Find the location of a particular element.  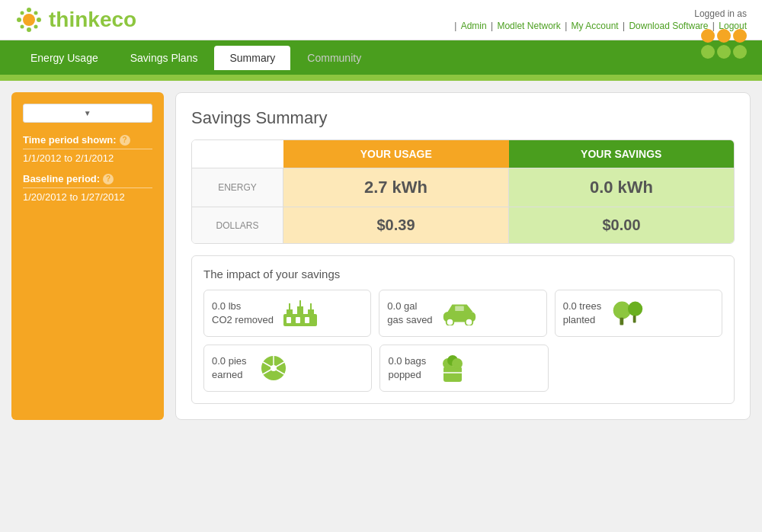

baseline-value: 1/20/2012 to 1/27/2012 is located at coordinates (88, 197).